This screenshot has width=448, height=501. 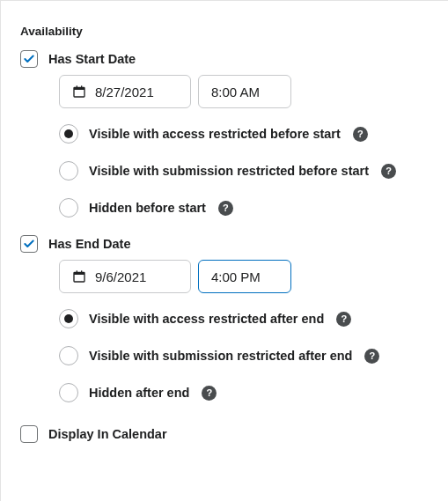 I want to click on end-option-access-restricted-radio, so click(x=69, y=319).